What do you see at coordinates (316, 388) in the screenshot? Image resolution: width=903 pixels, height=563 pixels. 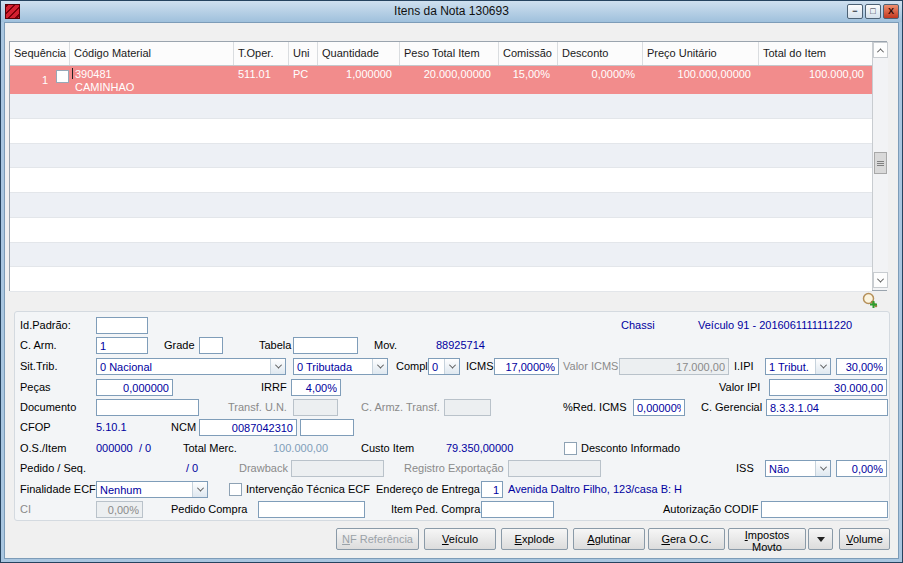 I see `irrf-field` at bounding box center [316, 388].